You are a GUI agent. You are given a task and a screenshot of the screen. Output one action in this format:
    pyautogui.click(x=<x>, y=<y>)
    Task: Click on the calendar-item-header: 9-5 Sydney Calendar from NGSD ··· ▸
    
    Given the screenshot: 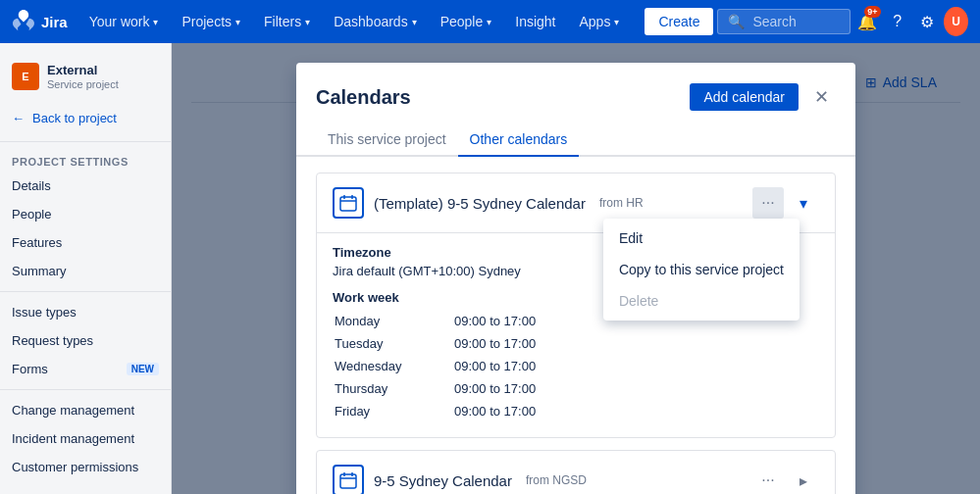 What is the action you would take?
    pyautogui.click(x=576, y=472)
    